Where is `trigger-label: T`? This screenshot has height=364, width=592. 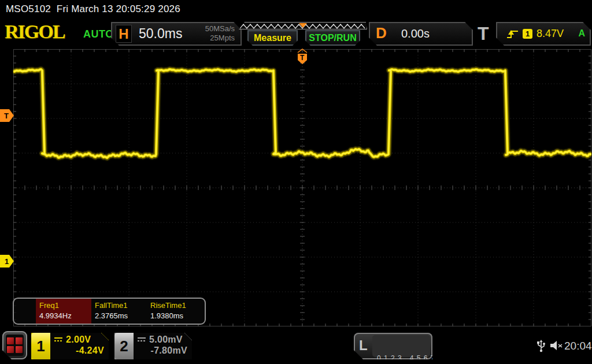 trigger-label: T is located at coordinates (483, 34).